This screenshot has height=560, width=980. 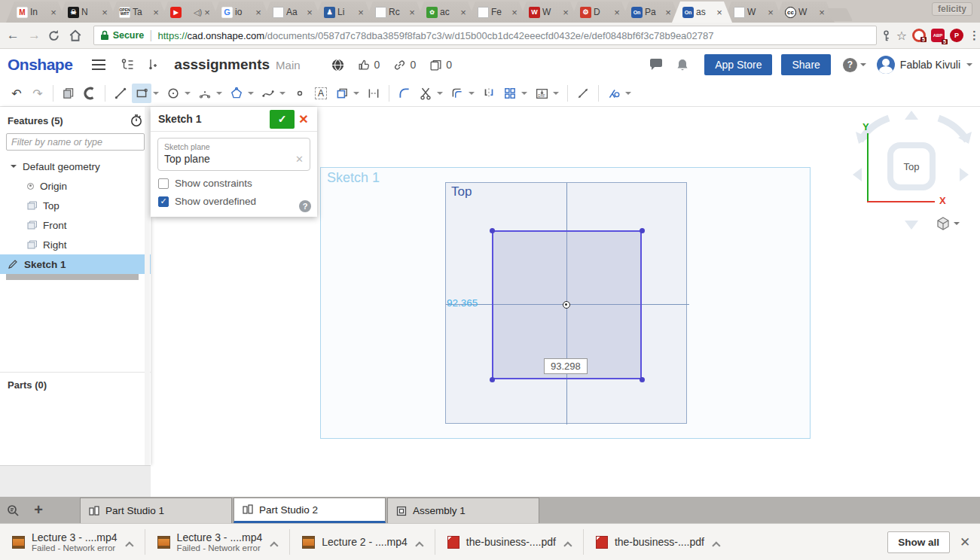 I want to click on rotate-down-arrow-icon, so click(x=911, y=225).